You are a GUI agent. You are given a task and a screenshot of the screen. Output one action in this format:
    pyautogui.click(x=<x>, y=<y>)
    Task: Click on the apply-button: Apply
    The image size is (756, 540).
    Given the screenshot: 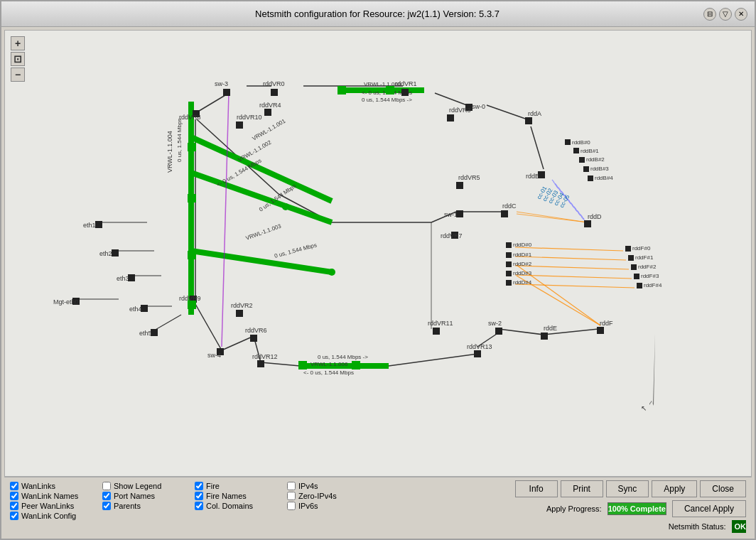 What is the action you would take?
    pyautogui.click(x=674, y=489)
    